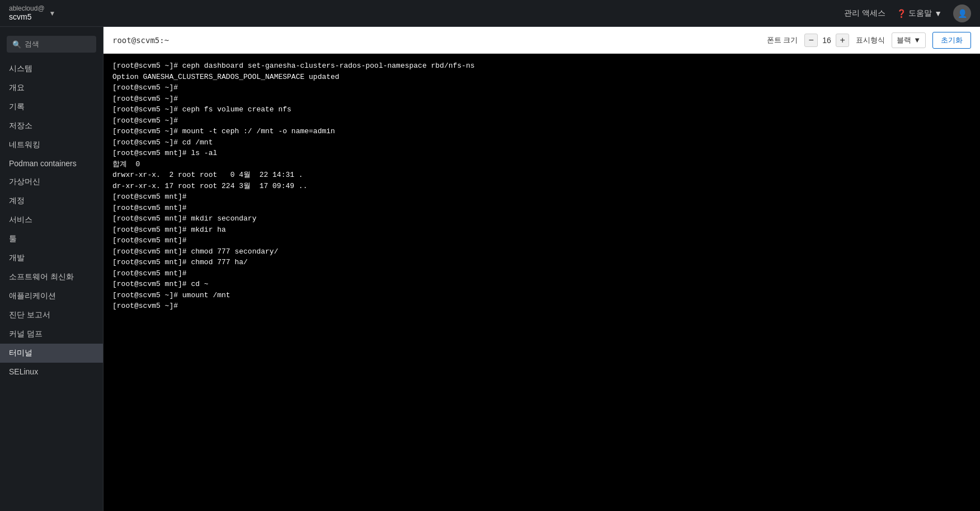 The width and height of the screenshot is (980, 511). Describe the element at coordinates (904, 40) in the screenshot. I see `display-value: 블랙` at that location.